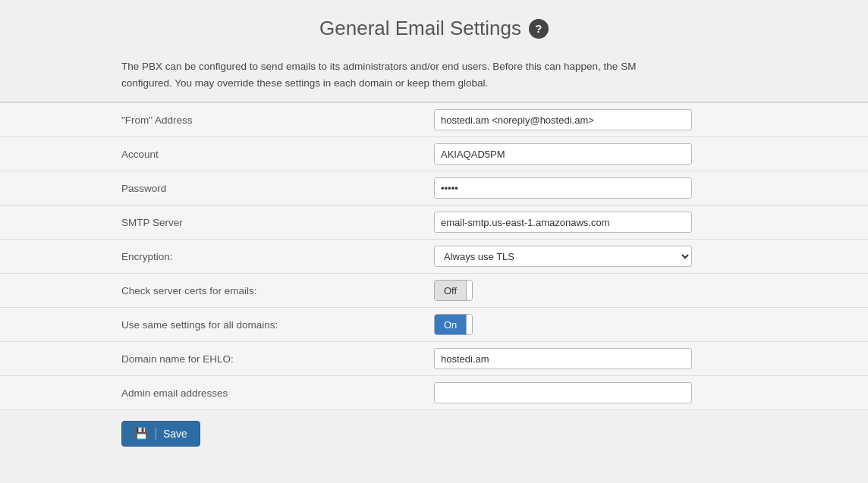 Image resolution: width=868 pixels, height=483 pixels. Describe the element at coordinates (563, 256) in the screenshot. I see `encryption-select: Always use TLS SSL None` at that location.